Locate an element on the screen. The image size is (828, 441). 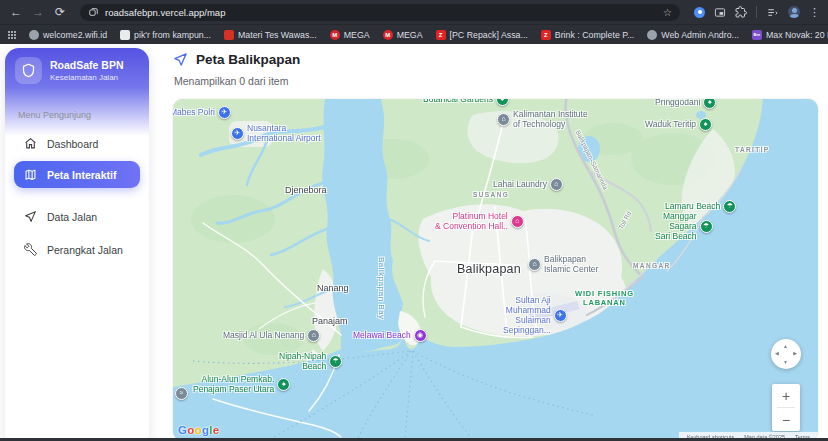
map-label-manggar-sagara-sari-beach: ManggarSagaraSari Beach☂ is located at coordinates (684, 226).